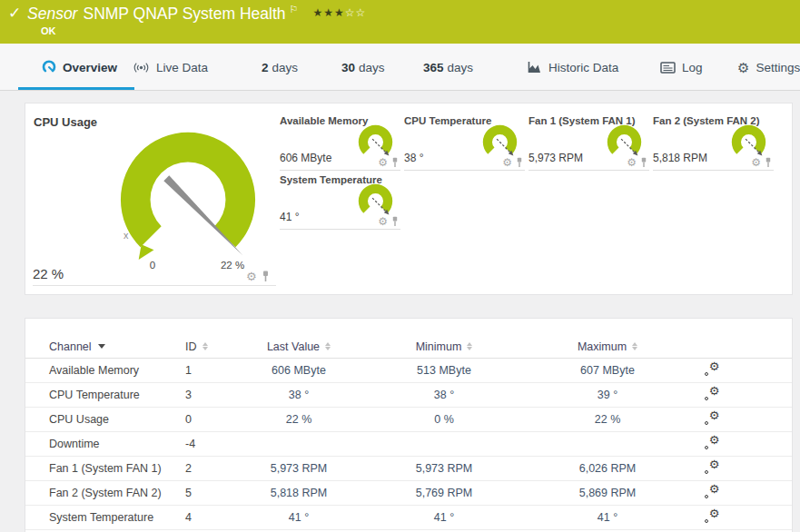  I want to click on live-icon, so click(142, 67).